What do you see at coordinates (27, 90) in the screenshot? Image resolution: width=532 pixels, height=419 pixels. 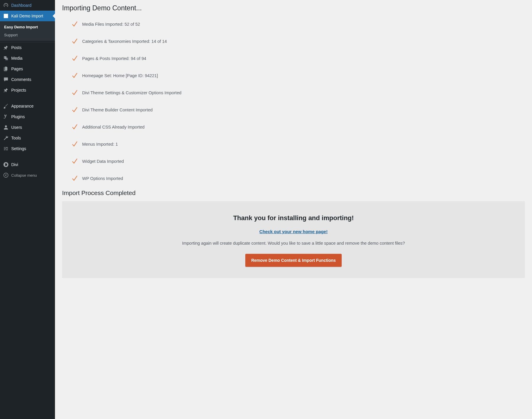 I see `sidebar-item-projects: Projects` at bounding box center [27, 90].